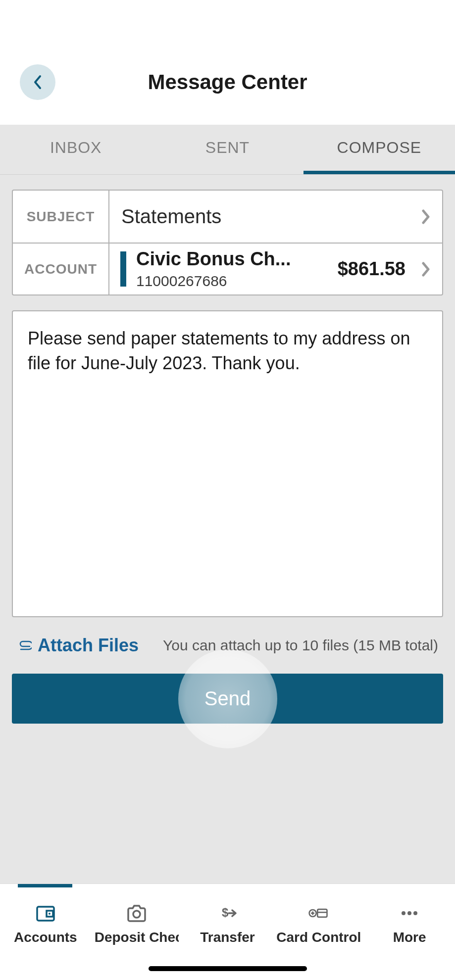  What do you see at coordinates (137, 913) in the screenshot?
I see `camera-icon` at bounding box center [137, 913].